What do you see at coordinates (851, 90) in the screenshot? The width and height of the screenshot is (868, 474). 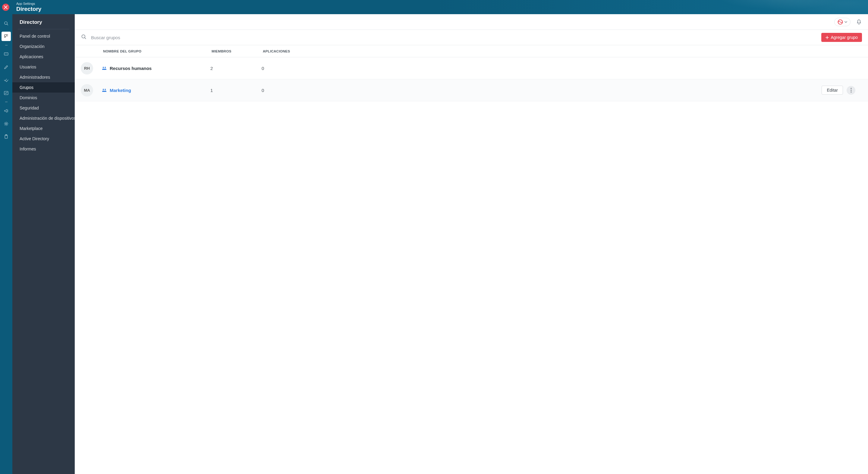 I see `dots-vertical-icon` at bounding box center [851, 90].